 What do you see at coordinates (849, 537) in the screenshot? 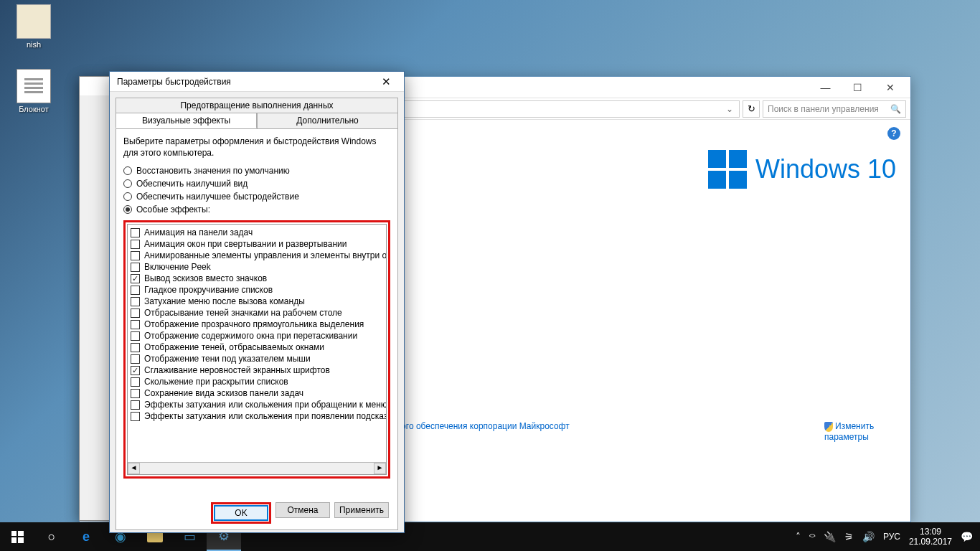
I see `tray-network-icon: ⚞` at bounding box center [849, 537].